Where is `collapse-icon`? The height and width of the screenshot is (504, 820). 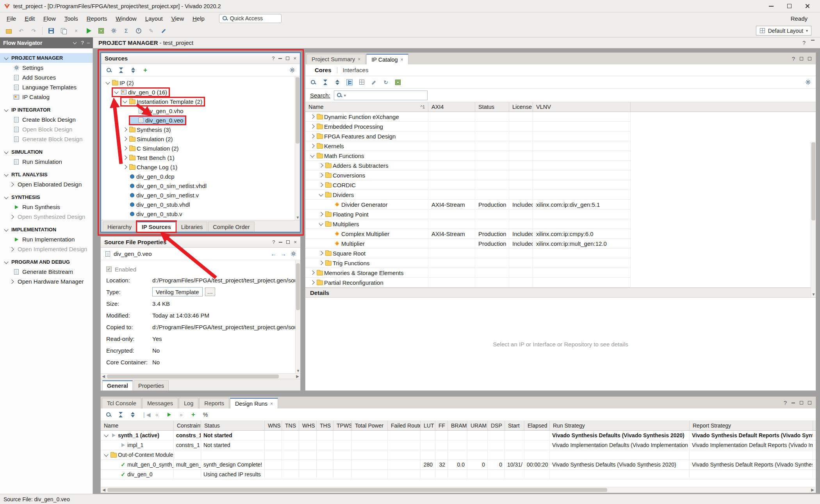
collapse-icon is located at coordinates (813, 40).